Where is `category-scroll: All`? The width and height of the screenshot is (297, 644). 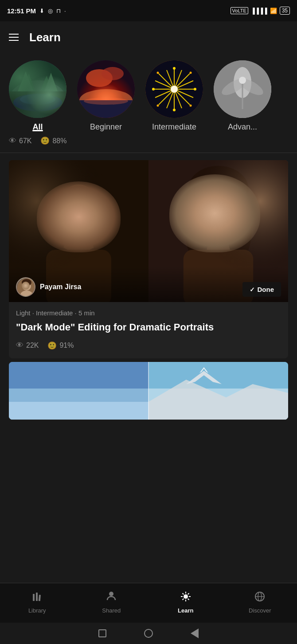 category-scroll: All is located at coordinates (148, 95).